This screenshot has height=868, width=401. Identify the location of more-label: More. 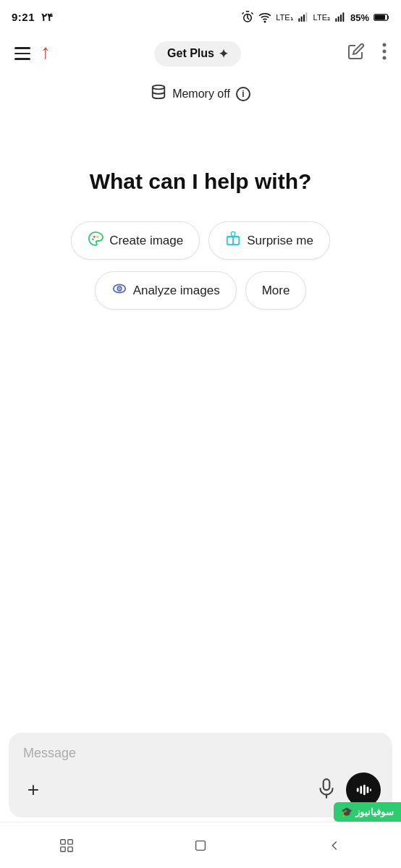
(277, 291).